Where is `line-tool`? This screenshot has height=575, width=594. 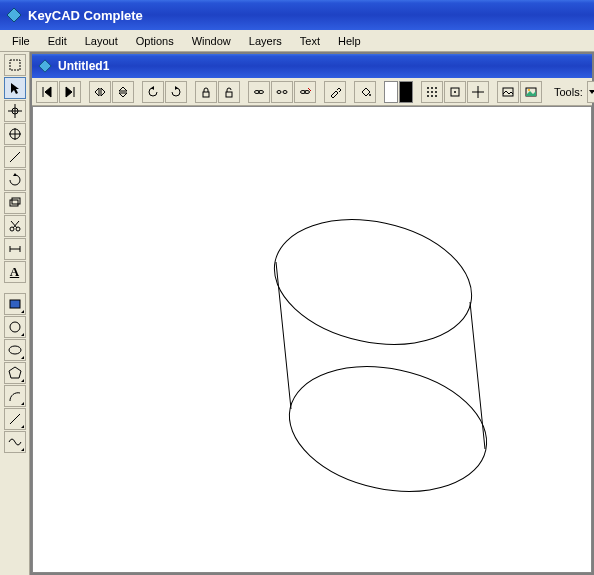 line-tool is located at coordinates (15, 419).